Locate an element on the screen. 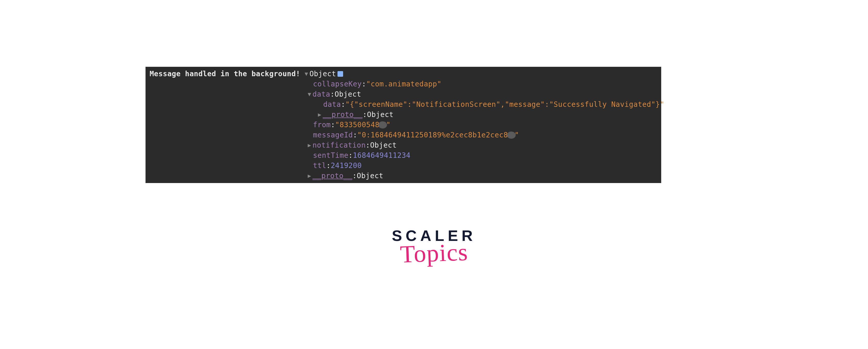 This screenshot has height=349, width=868. property-key: sentTime is located at coordinates (331, 155).